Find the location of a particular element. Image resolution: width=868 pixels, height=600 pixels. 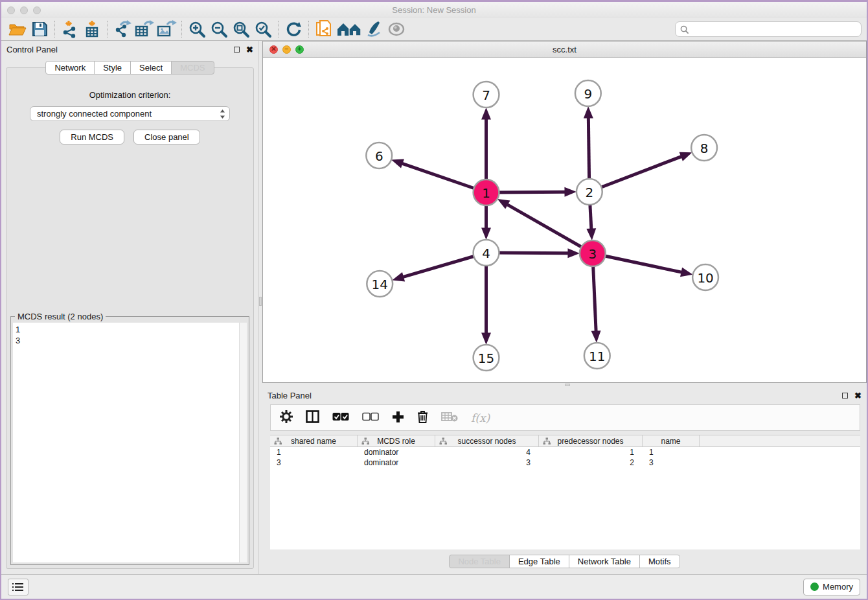

open-session-button is located at coordinates (17, 29).